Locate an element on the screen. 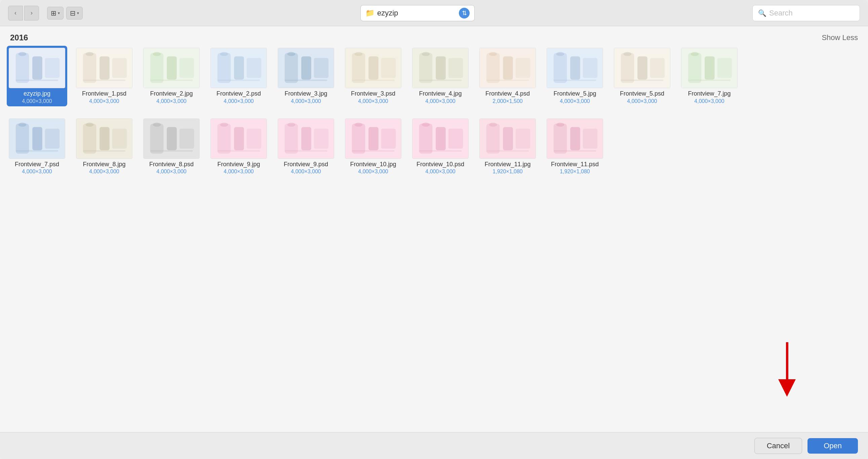 The image size is (868, 459). location-input: 📁 ezyzip ⇅ is located at coordinates (418, 13).